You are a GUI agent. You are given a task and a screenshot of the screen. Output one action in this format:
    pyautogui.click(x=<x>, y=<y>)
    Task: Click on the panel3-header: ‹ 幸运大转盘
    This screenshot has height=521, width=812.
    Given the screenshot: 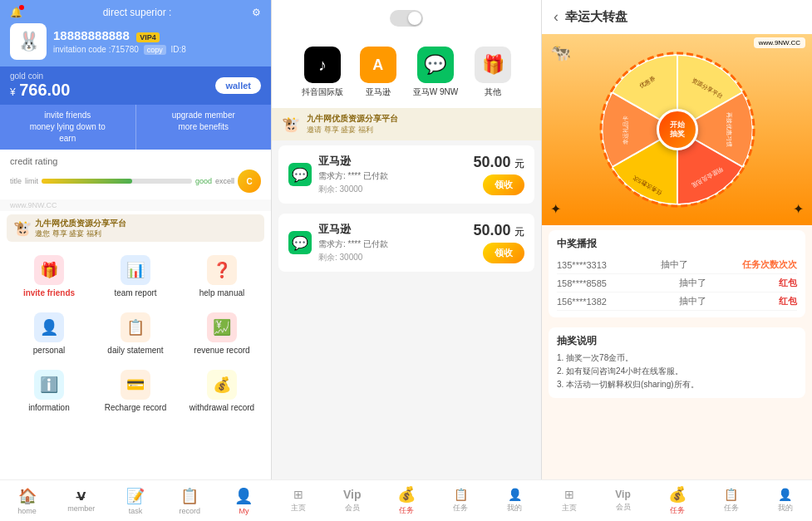 What is the action you would take?
    pyautogui.click(x=677, y=17)
    